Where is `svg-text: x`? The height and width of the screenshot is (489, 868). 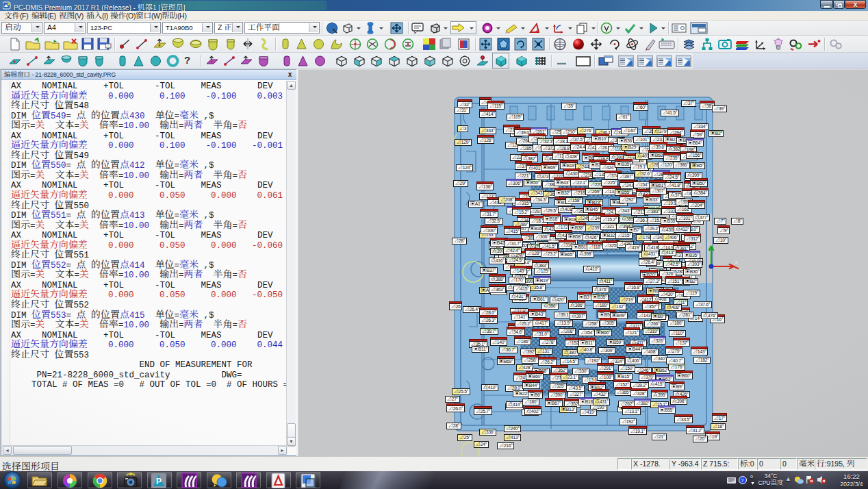 svg-text: x is located at coordinates (737, 262).